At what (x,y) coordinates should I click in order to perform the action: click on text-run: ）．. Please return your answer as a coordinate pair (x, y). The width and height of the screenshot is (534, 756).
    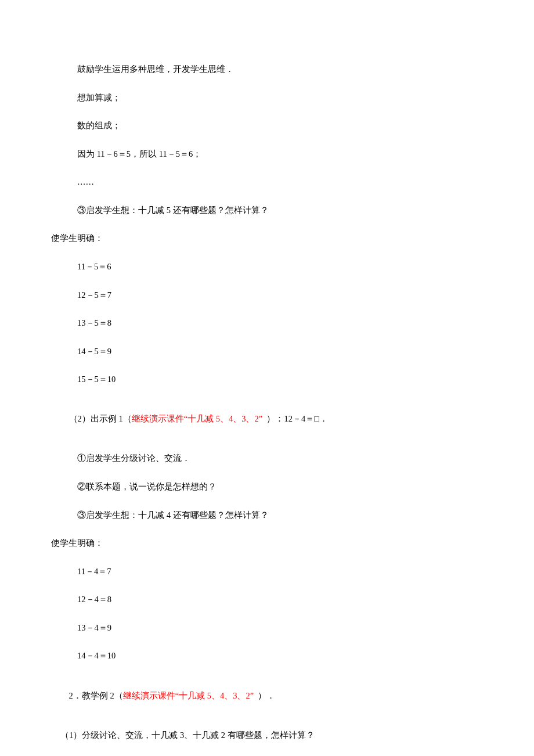
    Looking at the image, I should click on (265, 696).